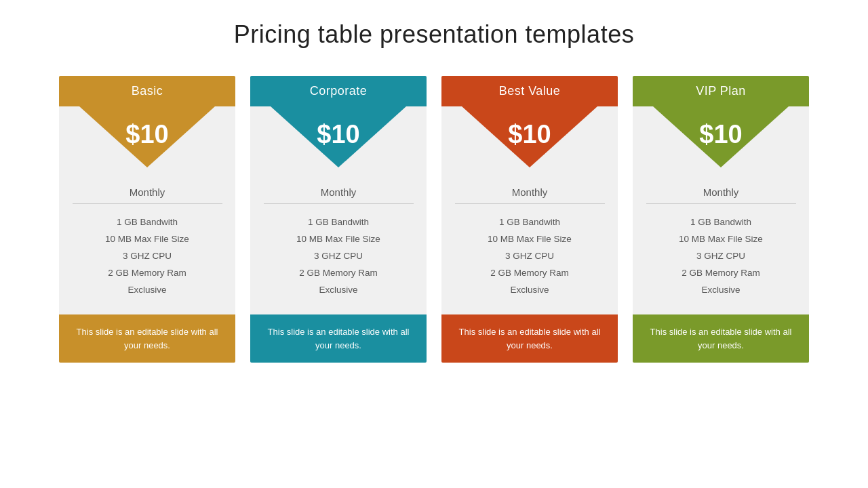  Describe the element at coordinates (338, 256) in the screenshot. I see `features-list-corporate: 1 GB Bandwith10 MB Max File Size3 GHZ CP…` at that location.